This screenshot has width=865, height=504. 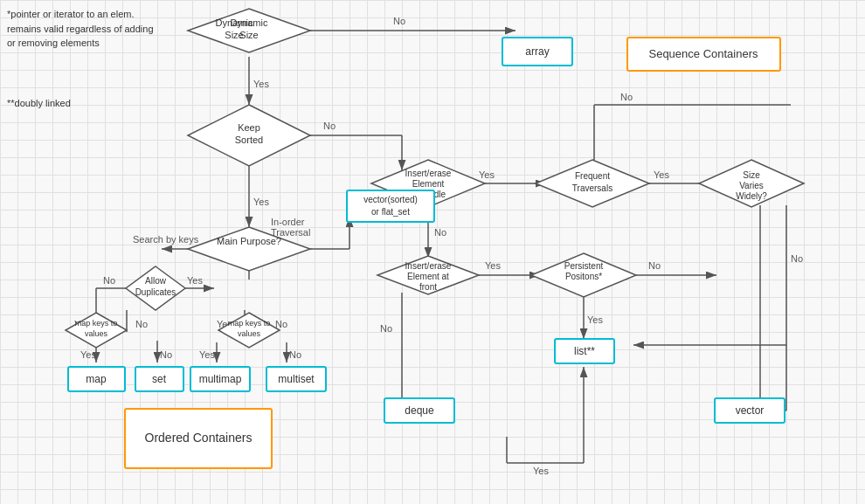 What do you see at coordinates (81, 29) in the screenshot?
I see `pointer-note: *pointer or iterator to an elem. remains…` at bounding box center [81, 29].